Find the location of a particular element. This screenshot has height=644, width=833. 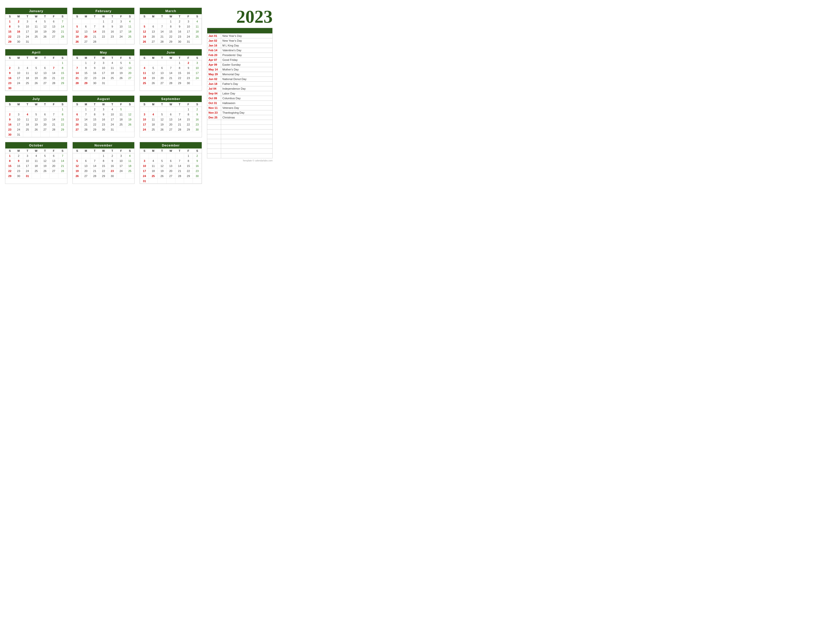

holiday-name: National Donut Day is located at coordinates (247, 79).